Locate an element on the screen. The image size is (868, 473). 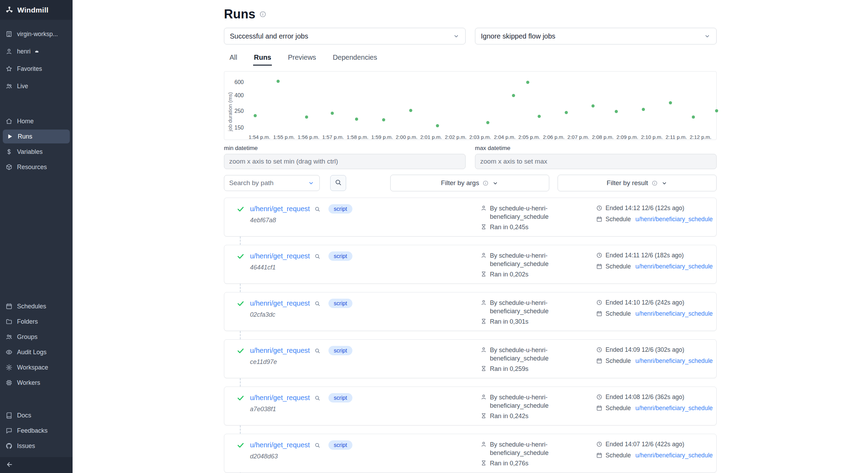
sidebar-item-runs: Runs is located at coordinates (36, 136).